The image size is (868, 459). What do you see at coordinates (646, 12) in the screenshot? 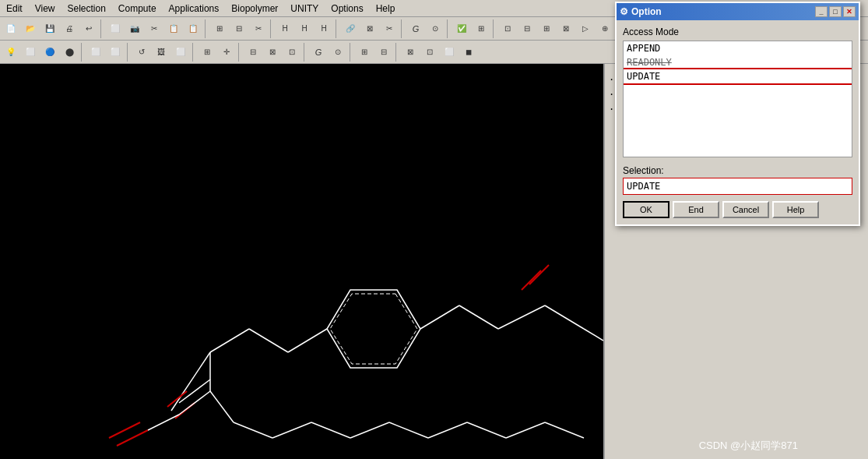
I see `dialog-title: Option` at bounding box center [646, 12].